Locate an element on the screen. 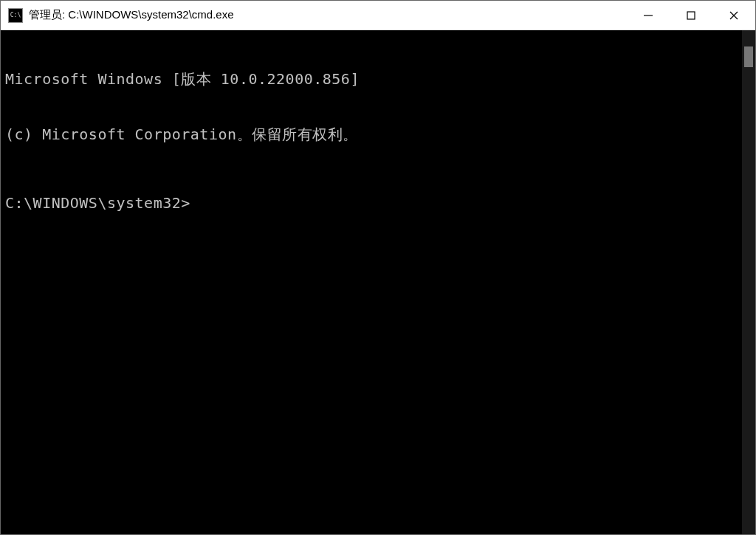 Image resolution: width=756 pixels, height=535 pixels. cmd-icon-glyph: C:\ is located at coordinates (16, 15).